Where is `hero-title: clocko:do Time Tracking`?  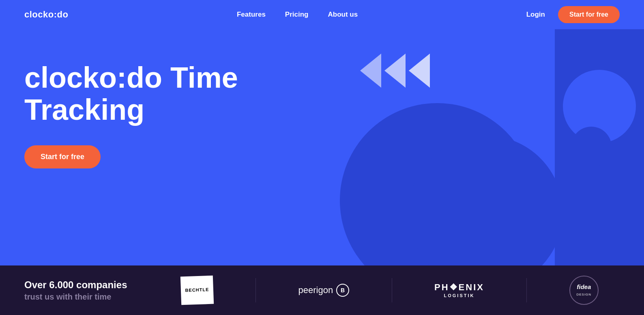 hero-title: clocko:do Time Tracking is located at coordinates (138, 94).